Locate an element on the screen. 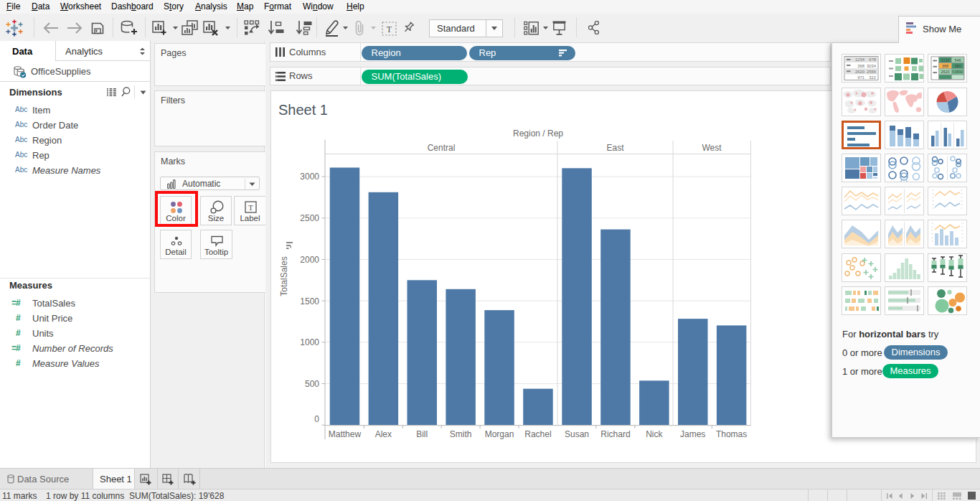  svg-text: 53890 is located at coordinates (957, 72).